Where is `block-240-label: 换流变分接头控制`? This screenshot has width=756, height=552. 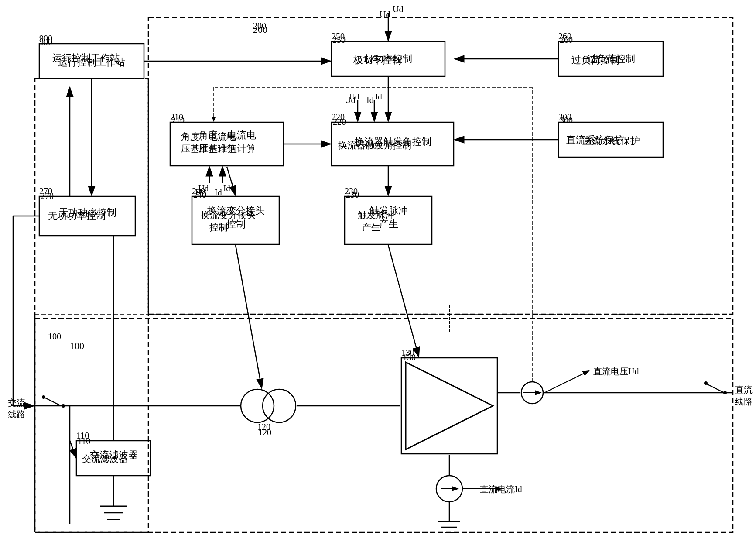 block-240-label: 换流变分接头控制 is located at coordinates (236, 218).